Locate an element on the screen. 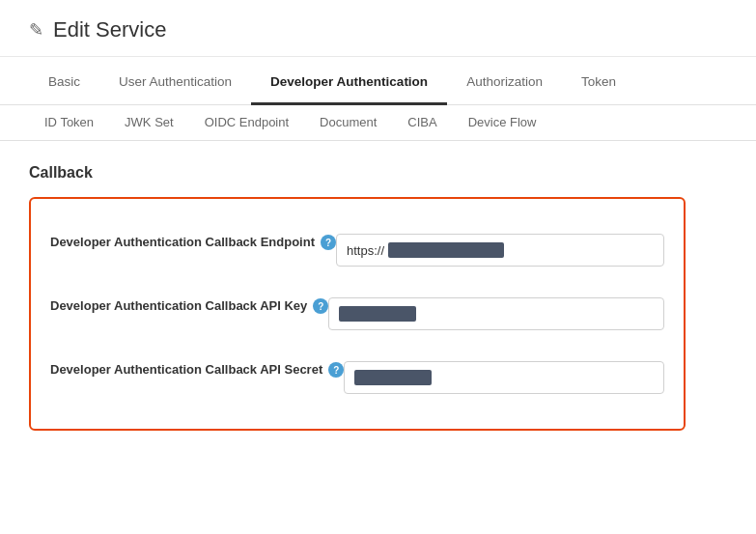 This screenshot has height=534, width=756. tab-id-token: ID Token is located at coordinates (70, 124).